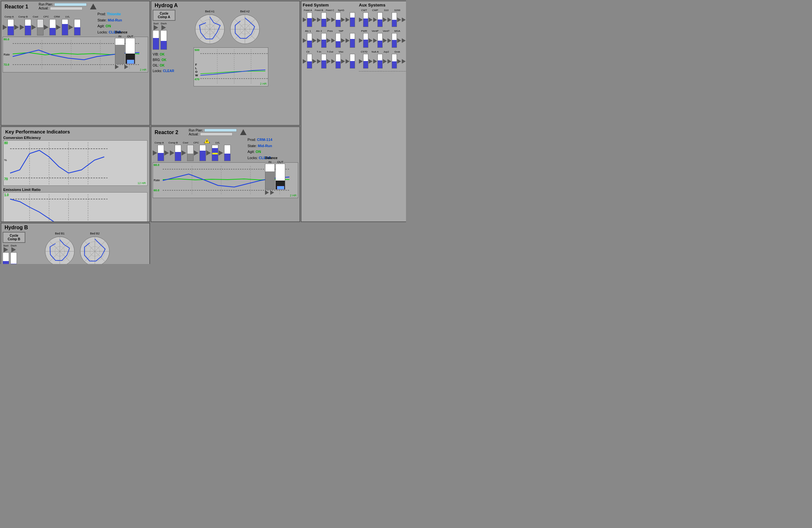 This screenshot has height=528, width=812. I want to click on conv-title: Conversion Efficiency, so click(75, 138).